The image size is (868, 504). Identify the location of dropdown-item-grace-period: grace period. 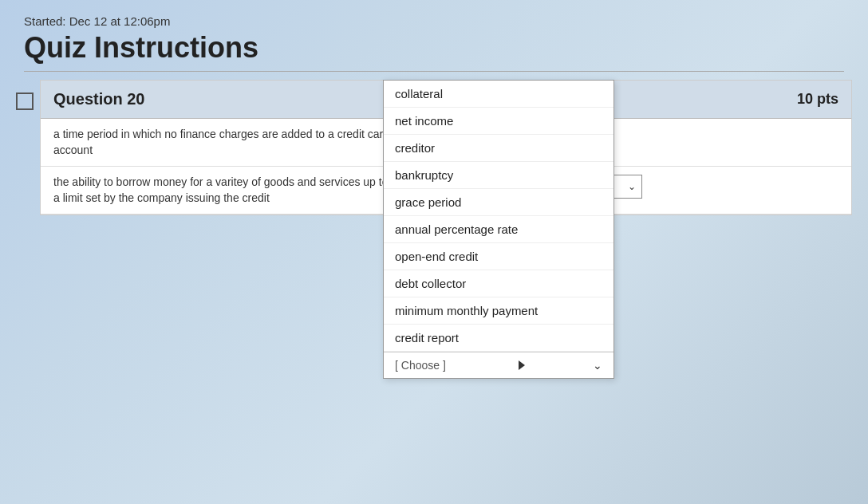
(499, 203).